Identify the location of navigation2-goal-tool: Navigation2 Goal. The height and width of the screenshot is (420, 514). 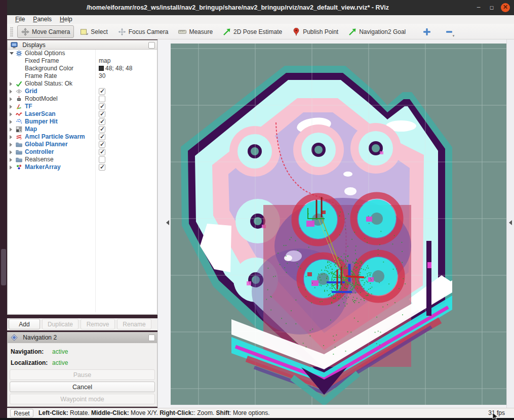
(377, 31).